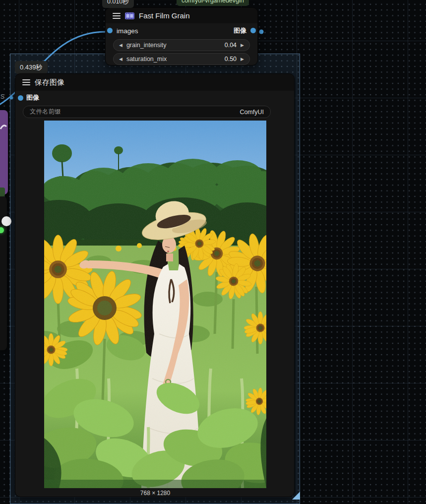 This screenshot has height=504, width=426. What do you see at coordinates (213, 3) in the screenshot?
I see `node-source-badge: comfyui-vrgamedevgirl` at bounding box center [213, 3].